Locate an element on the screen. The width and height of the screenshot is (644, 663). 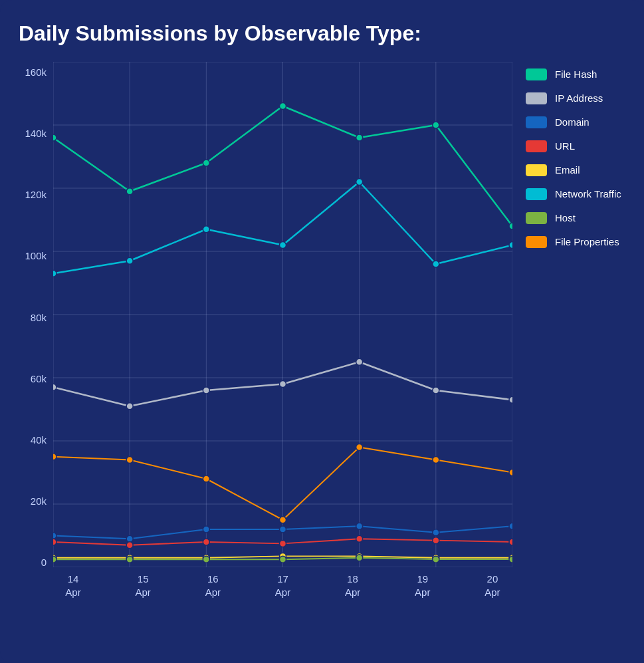
y-axis-label: 20k is located at coordinates (39, 501).